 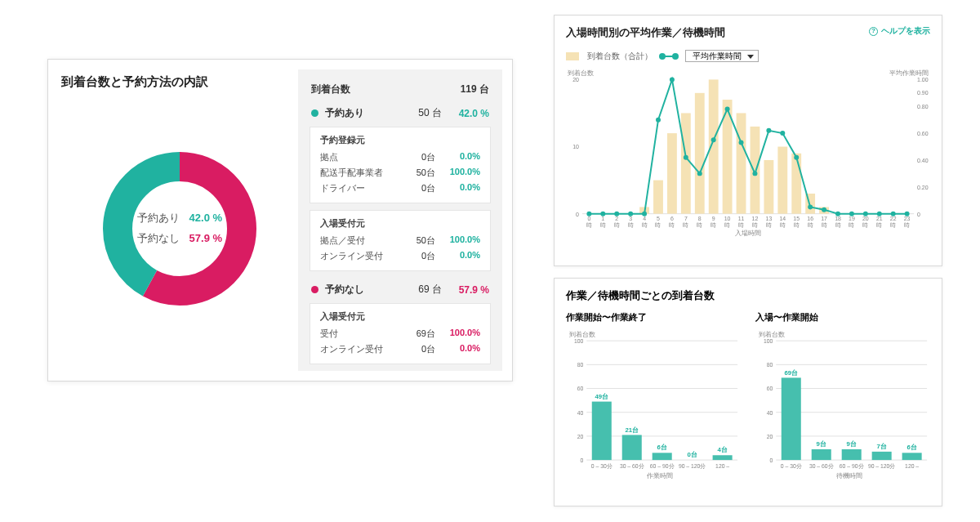 I want to click on svg-text: 90 – 120分, so click(x=882, y=466).